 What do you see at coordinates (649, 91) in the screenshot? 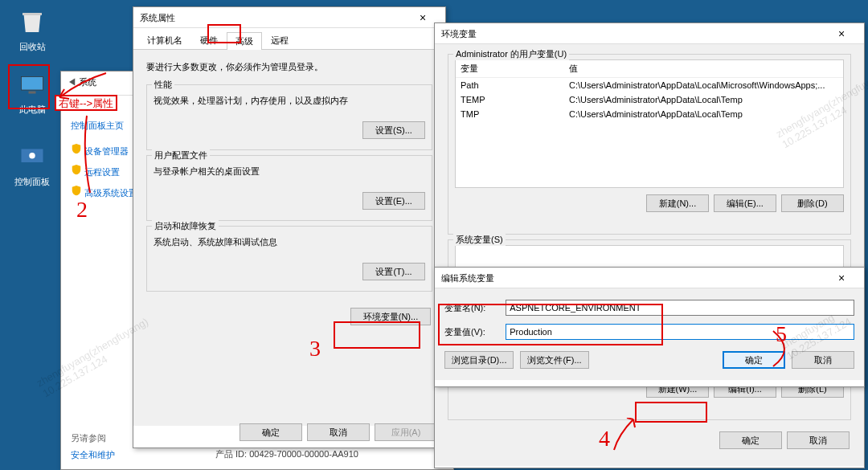
I see `user-vars-table: 变量值 PathC:\Users\Administrator\AppData\L…` at bounding box center [649, 91].